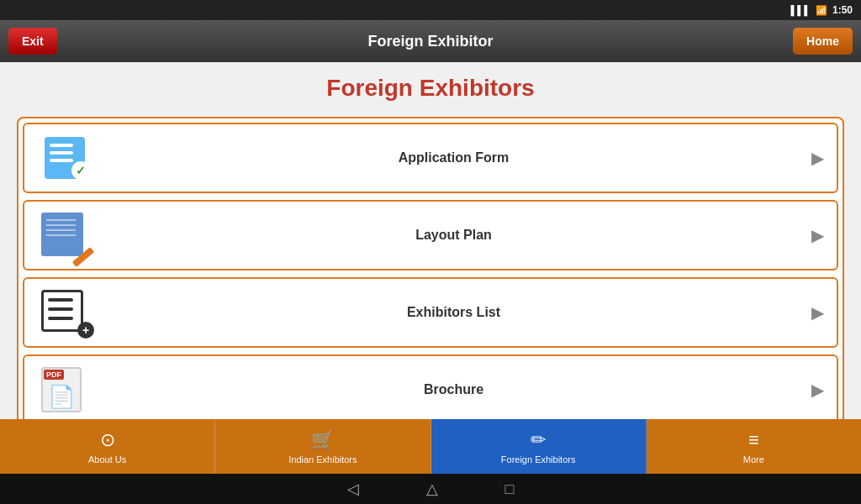  Describe the element at coordinates (753, 447) in the screenshot. I see `tab-more: ≡ More` at that location.